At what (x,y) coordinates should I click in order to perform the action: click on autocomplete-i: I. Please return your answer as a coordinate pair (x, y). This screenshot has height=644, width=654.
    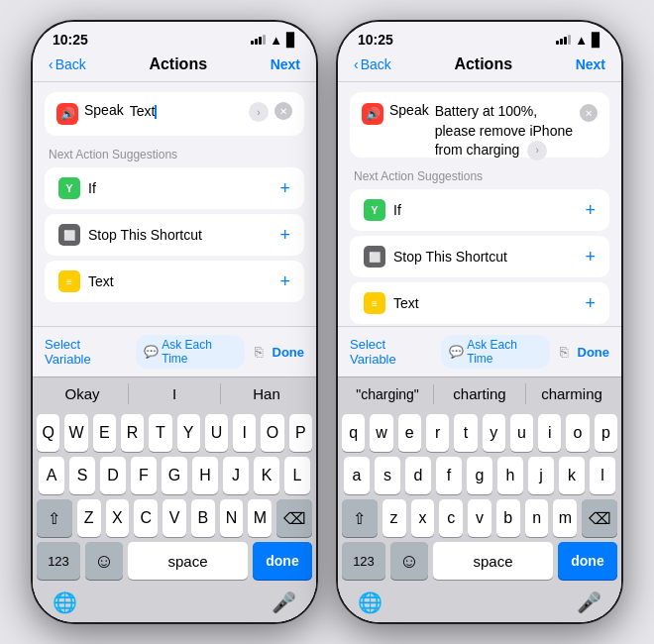
    Looking at the image, I should click on (174, 394).